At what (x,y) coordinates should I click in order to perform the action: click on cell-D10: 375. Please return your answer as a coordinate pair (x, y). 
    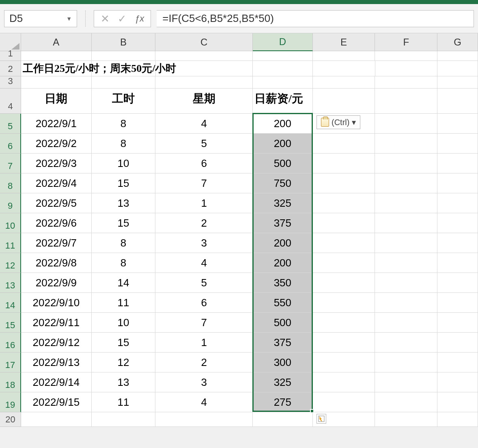
    Looking at the image, I should click on (283, 223).